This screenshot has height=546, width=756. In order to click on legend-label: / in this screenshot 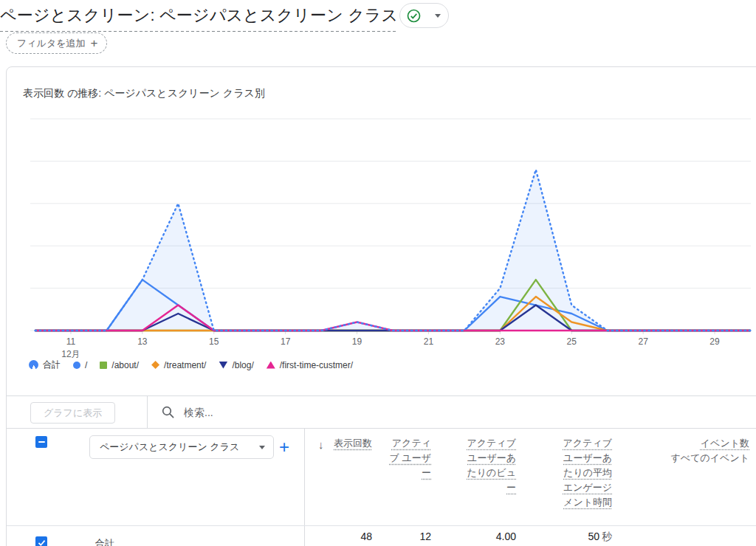, I will do `click(86, 365)`.